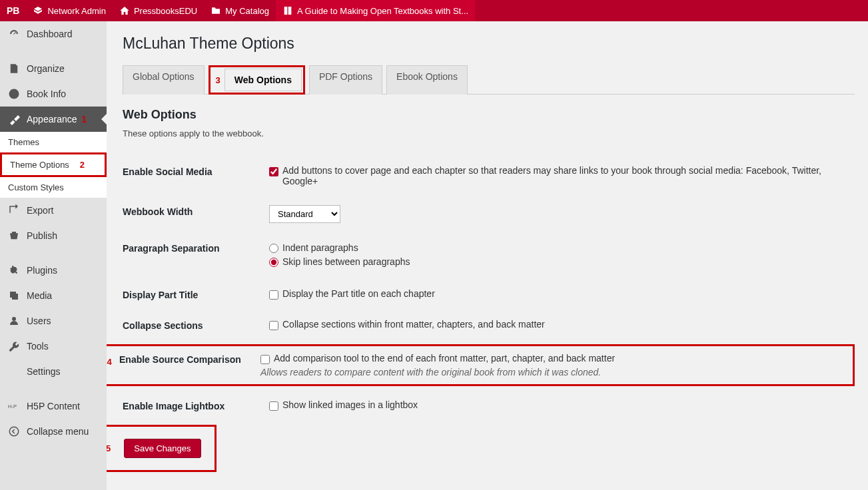 The width and height of the screenshot is (868, 490). Describe the element at coordinates (14, 236) in the screenshot. I see `shop-icon` at that location.